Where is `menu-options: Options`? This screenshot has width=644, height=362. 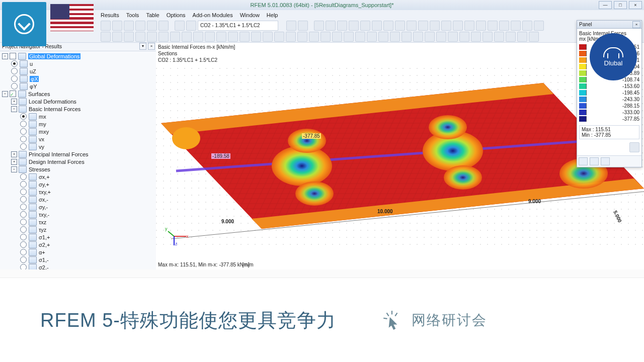 menu-options: Options is located at coordinates (176, 15).